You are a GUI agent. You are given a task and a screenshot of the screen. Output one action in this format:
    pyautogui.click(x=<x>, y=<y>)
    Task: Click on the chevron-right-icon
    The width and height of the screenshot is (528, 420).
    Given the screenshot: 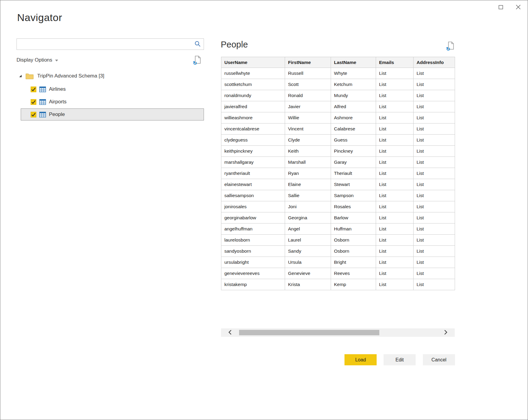 What is the action you would take?
    pyautogui.click(x=446, y=333)
    